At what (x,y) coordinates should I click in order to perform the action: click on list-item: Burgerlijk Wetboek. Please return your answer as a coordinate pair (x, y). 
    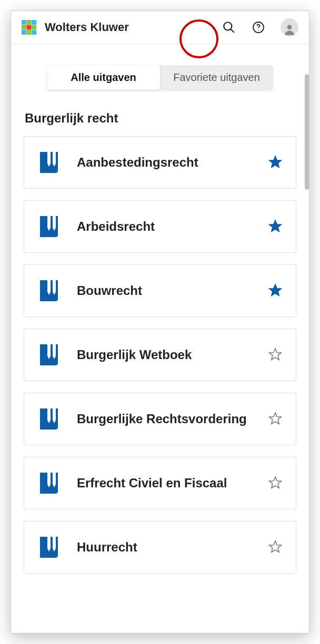
    Looking at the image, I should click on (160, 355).